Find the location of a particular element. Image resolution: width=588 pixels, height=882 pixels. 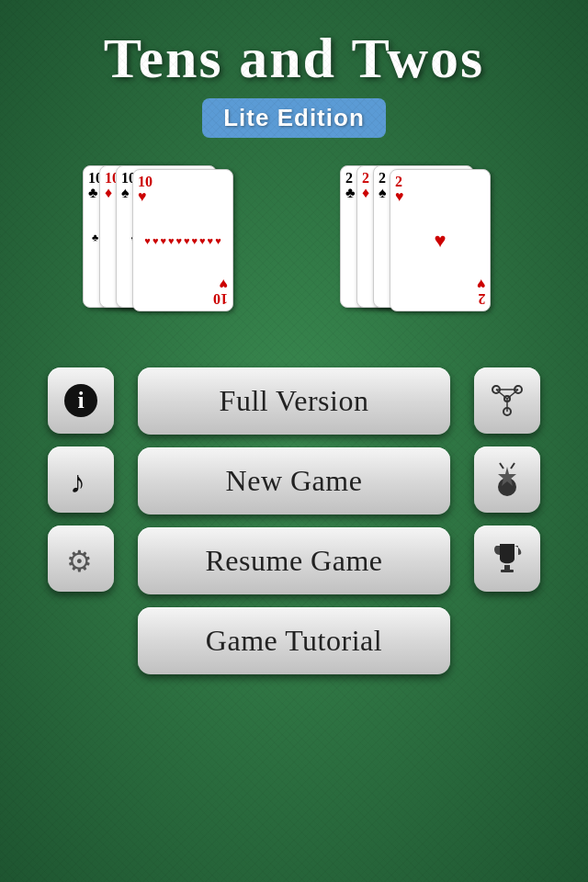

right-icon-group is located at coordinates (507, 480).